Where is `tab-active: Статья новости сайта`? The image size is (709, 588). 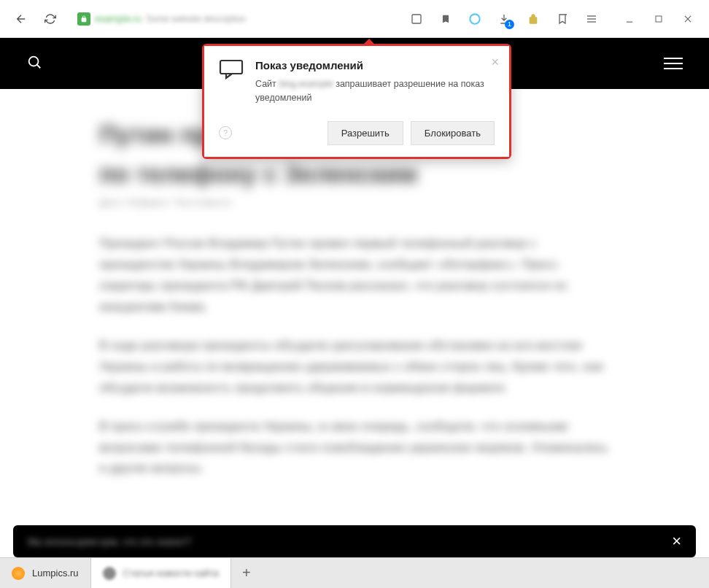 tab-active: Статья новости сайта is located at coordinates (161, 573).